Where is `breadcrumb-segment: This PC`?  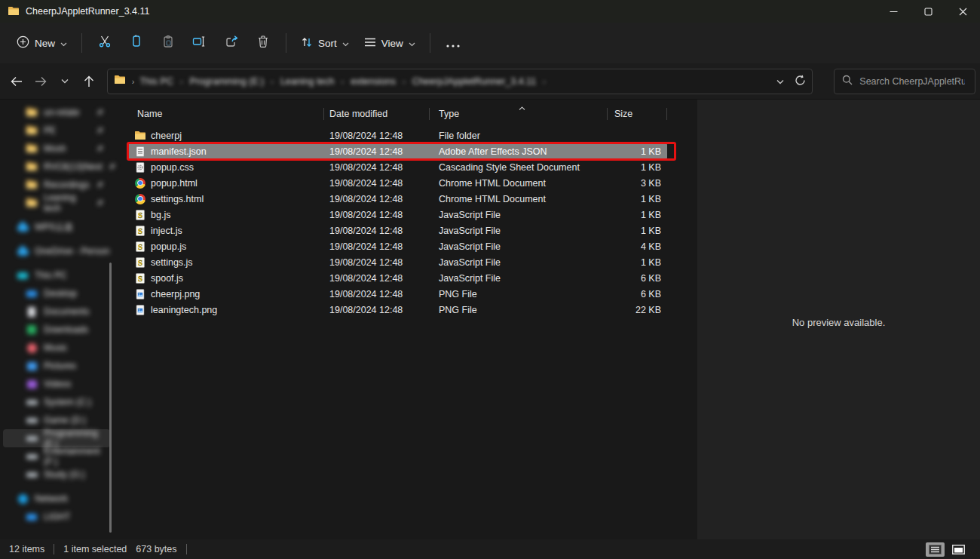 breadcrumb-segment: This PC is located at coordinates (156, 81).